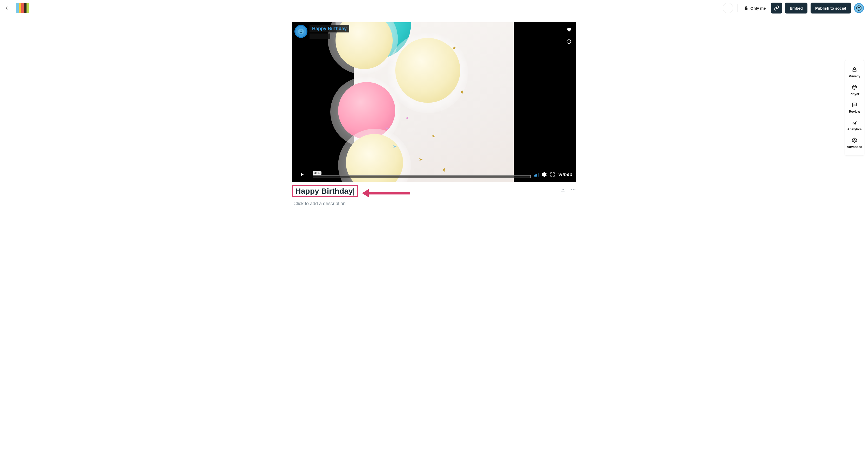 Image resolution: width=868 pixels, height=458 pixels. What do you see at coordinates (855, 129) in the screenshot?
I see `rail-item-label: Analytics` at bounding box center [855, 129].